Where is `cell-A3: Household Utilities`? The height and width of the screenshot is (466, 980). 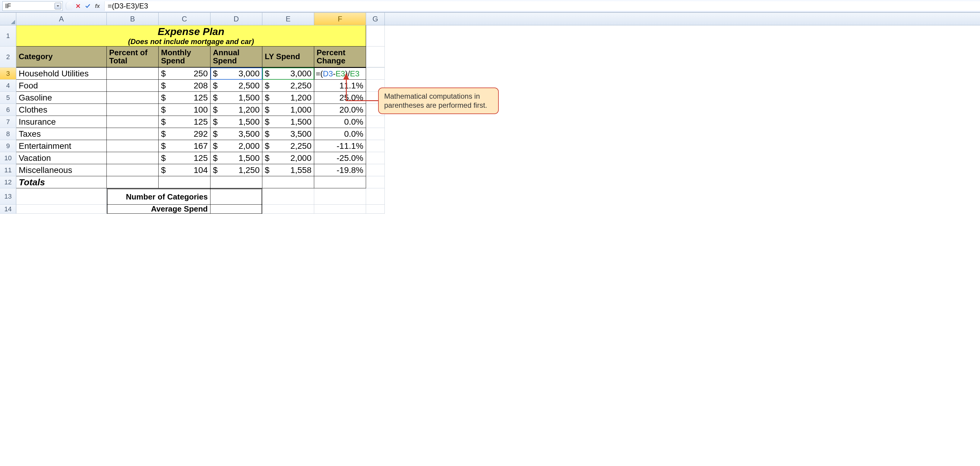 cell-A3: Household Utilities is located at coordinates (62, 74).